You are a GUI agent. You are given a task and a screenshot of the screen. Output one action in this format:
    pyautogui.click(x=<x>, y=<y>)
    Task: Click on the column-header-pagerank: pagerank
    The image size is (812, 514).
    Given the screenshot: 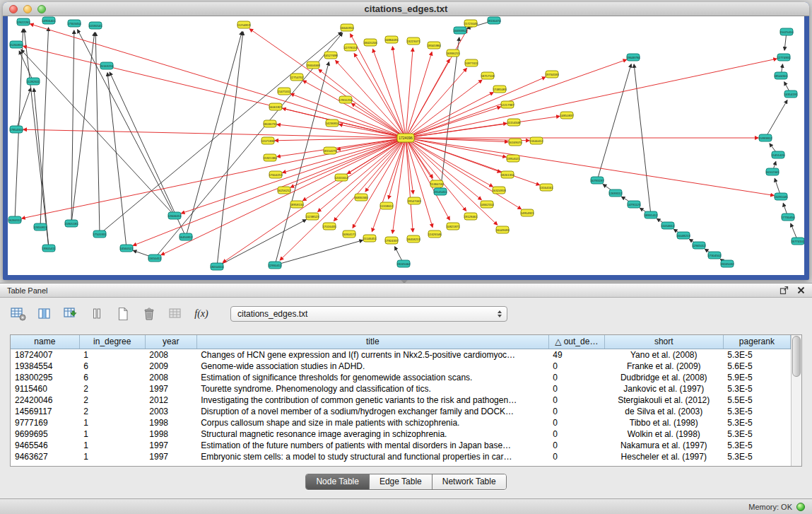 What is the action you would take?
    pyautogui.click(x=756, y=342)
    